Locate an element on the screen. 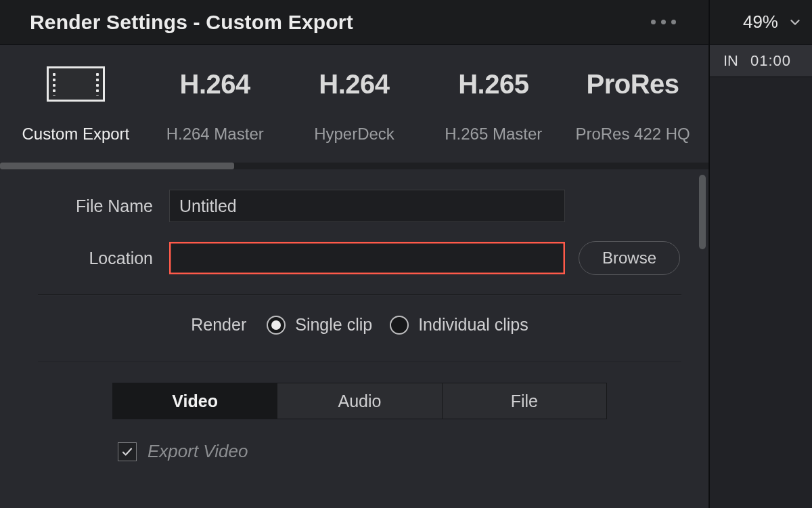  preset-label: HyperDeck is located at coordinates (355, 134).